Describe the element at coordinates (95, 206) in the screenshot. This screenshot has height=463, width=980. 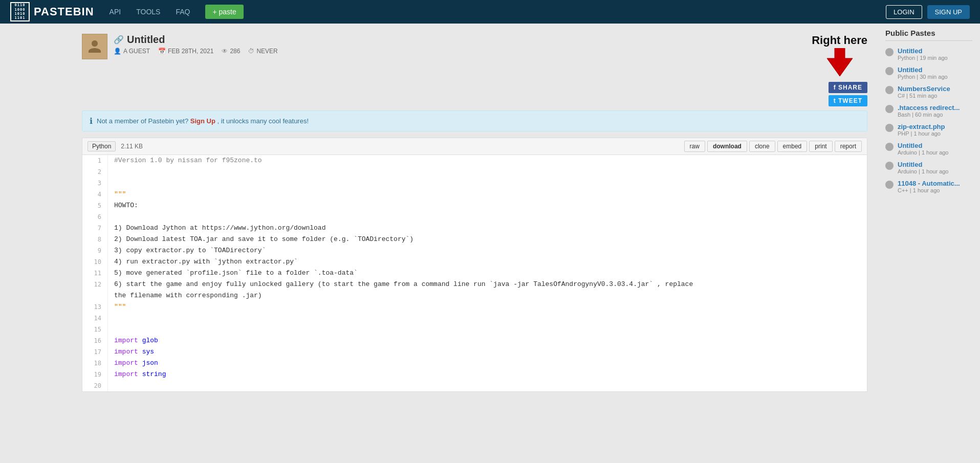
I see `line-number: 5` at that location.